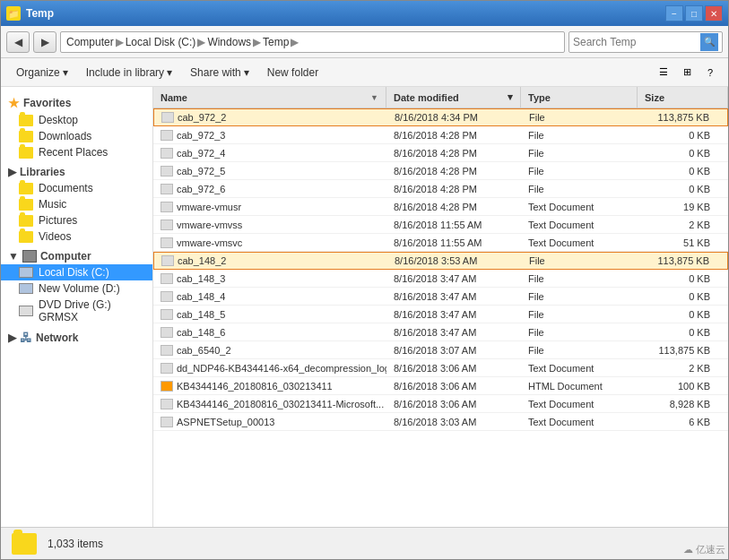  What do you see at coordinates (77, 136) in the screenshot?
I see `sidebar-item-downloads: Downloads` at bounding box center [77, 136].